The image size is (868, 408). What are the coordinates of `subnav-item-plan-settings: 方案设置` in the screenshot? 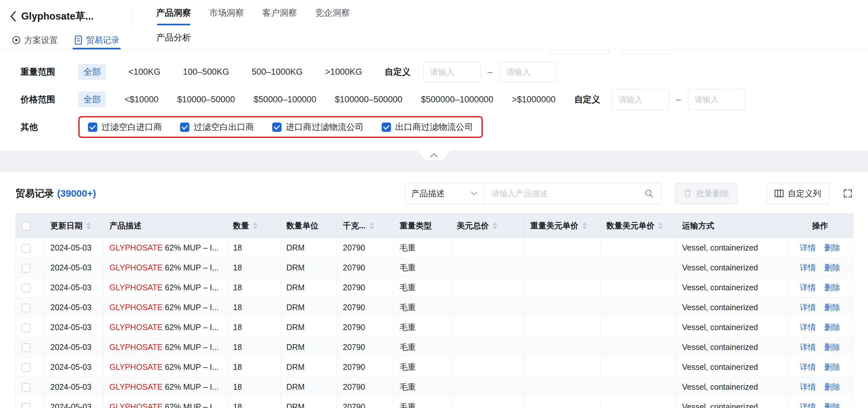 It's located at (34, 40).